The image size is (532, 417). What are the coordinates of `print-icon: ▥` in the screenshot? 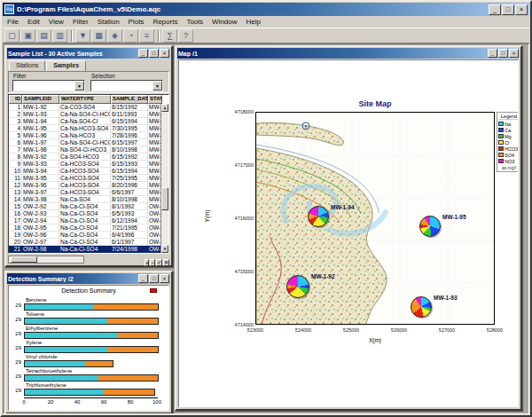 It's located at (60, 35).